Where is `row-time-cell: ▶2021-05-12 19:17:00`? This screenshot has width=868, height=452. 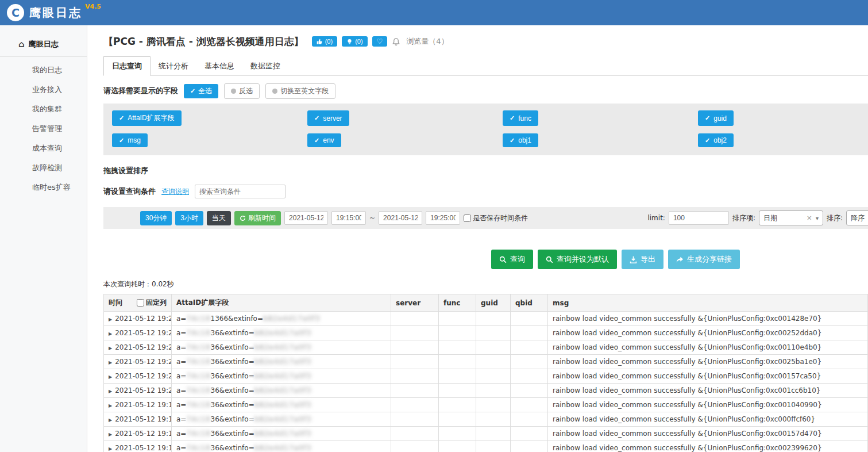
row-time-cell: ▶2021-05-12 19:17:00 is located at coordinates (138, 434).